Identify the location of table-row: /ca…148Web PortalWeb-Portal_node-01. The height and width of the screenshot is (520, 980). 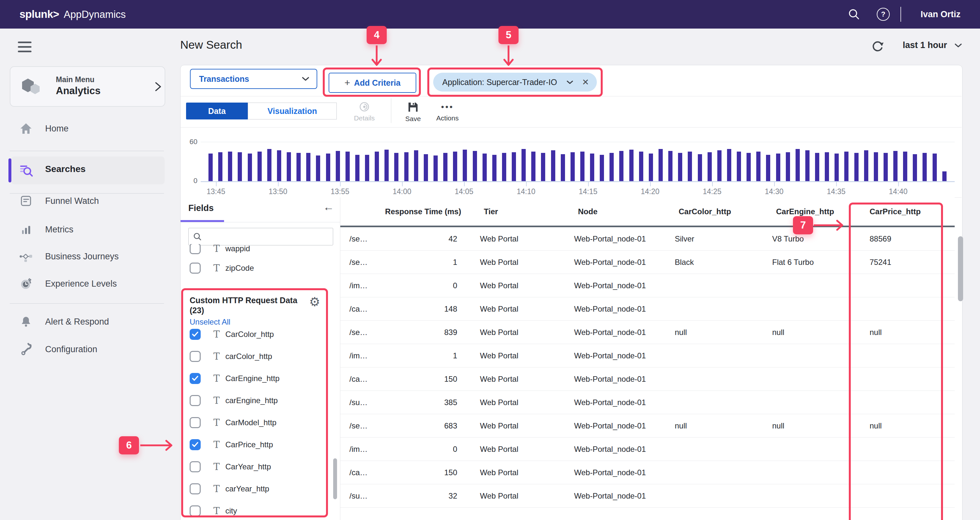
(648, 309).